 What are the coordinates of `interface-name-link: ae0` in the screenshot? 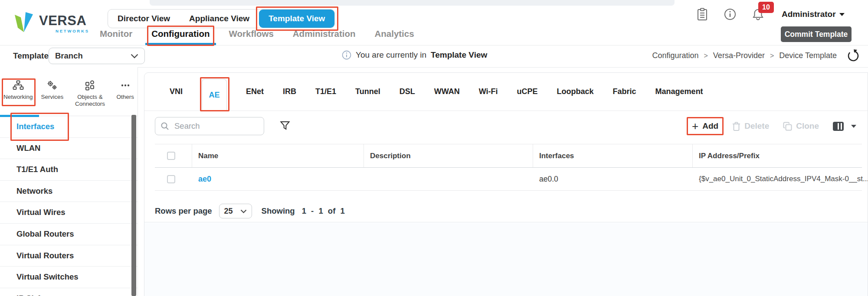 It's located at (205, 179).